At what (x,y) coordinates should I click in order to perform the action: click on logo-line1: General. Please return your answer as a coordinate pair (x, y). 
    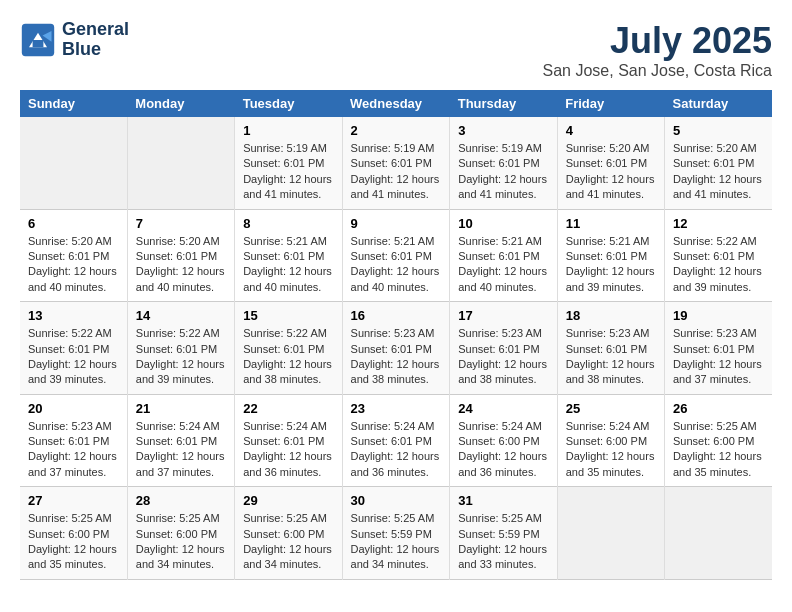
    Looking at the image, I should click on (96, 30).